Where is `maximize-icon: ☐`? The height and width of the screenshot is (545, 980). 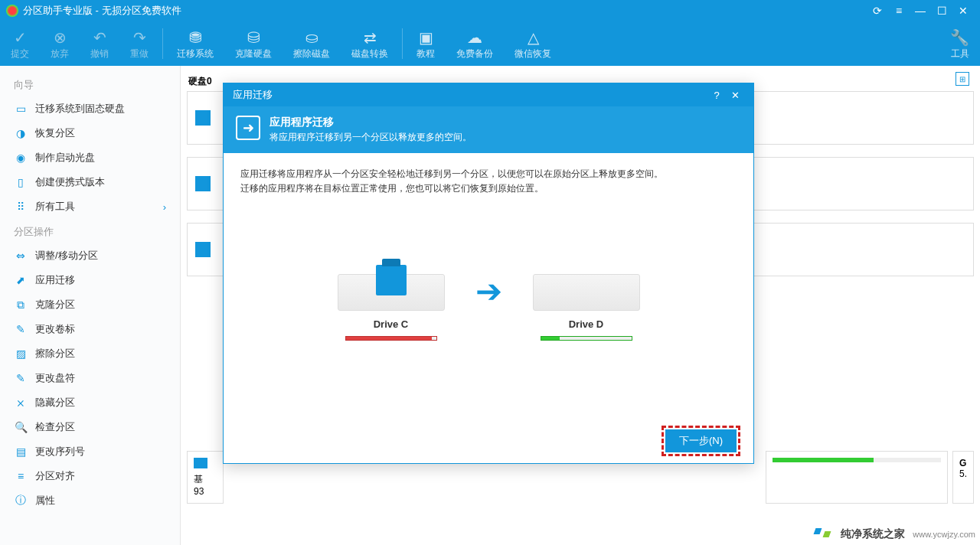 maximize-icon: ☐ is located at coordinates (942, 11).